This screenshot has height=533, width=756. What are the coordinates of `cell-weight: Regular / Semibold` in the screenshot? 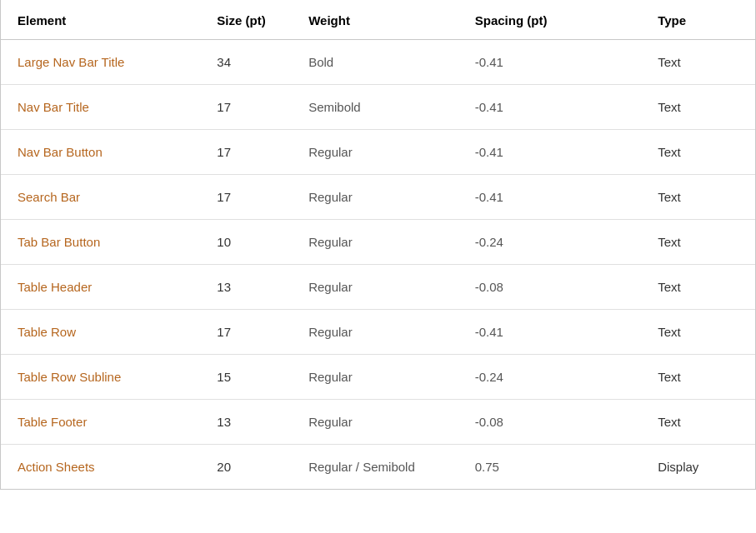 It's located at (375, 467).